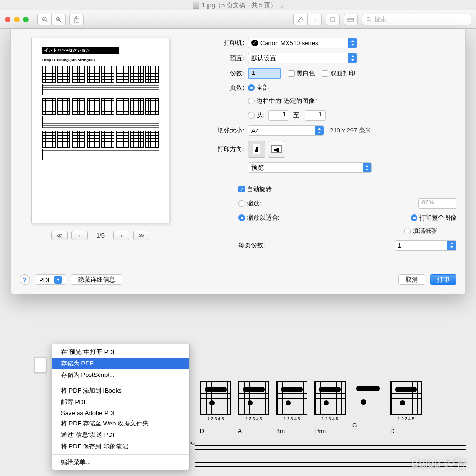  I want to click on pages-all-radio, so click(251, 88).